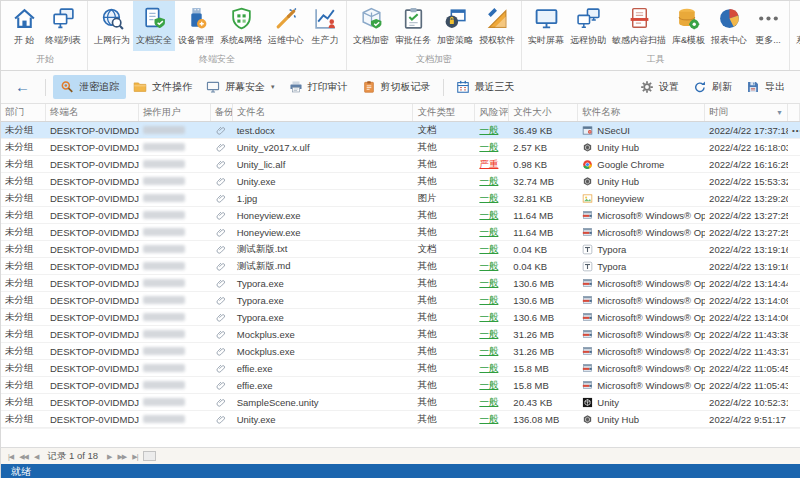  I want to click on print-audit-icon, so click(296, 87).